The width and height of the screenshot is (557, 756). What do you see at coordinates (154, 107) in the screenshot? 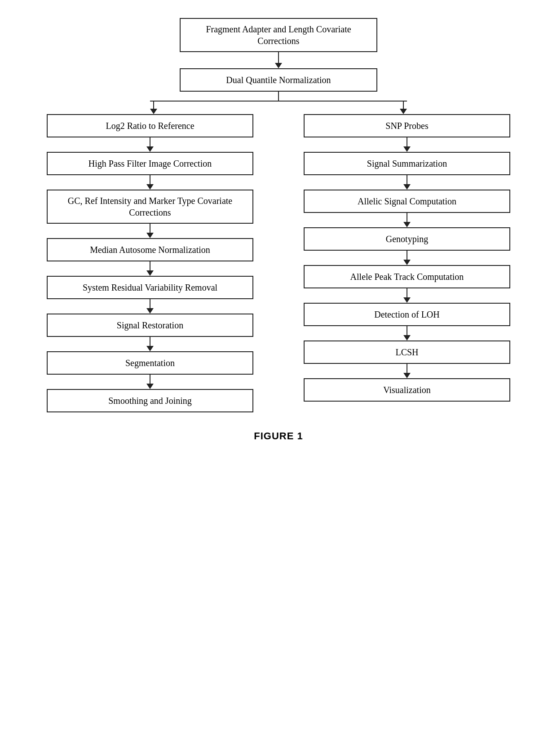
I see `branch-left-arrow` at bounding box center [154, 107].